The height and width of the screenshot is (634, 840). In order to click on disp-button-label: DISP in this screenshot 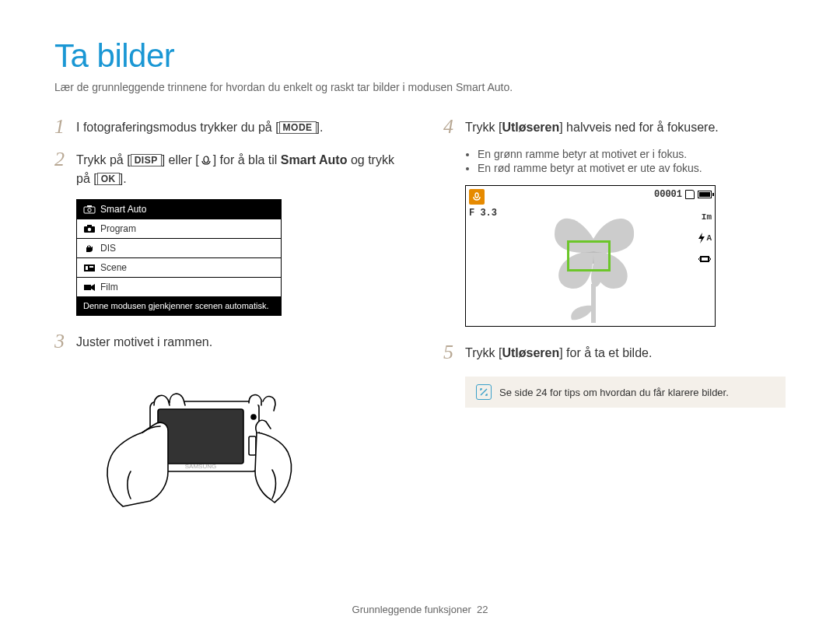, I will do `click(146, 160)`.